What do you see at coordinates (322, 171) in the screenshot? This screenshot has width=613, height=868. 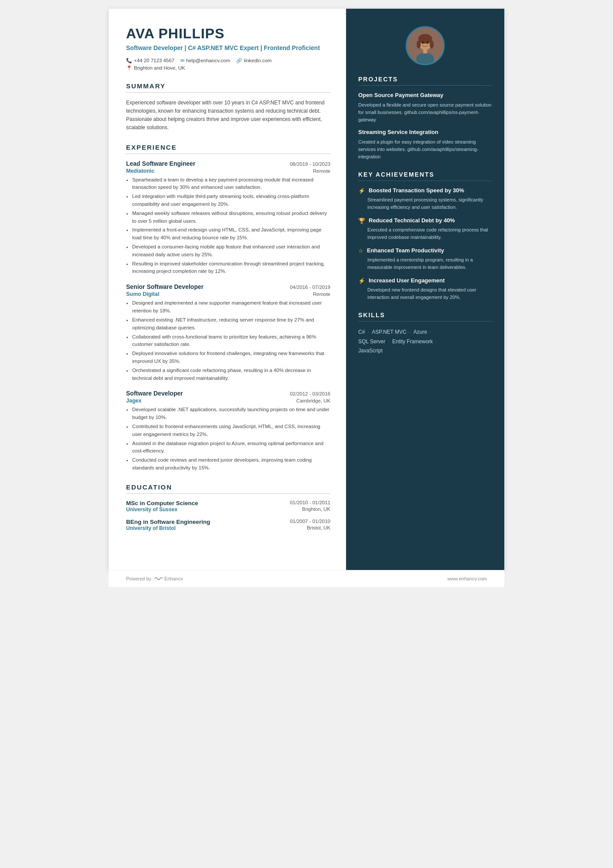 I see `exp-location-1: Remote` at bounding box center [322, 171].